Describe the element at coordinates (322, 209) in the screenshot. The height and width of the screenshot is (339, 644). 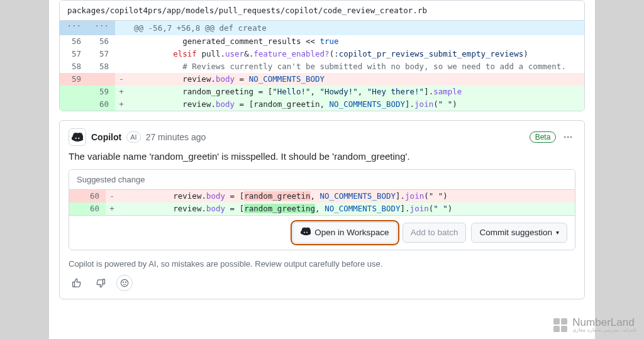
I see `suggestion-line: 60+ review.body = [random_greeting, NO_C…` at that location.